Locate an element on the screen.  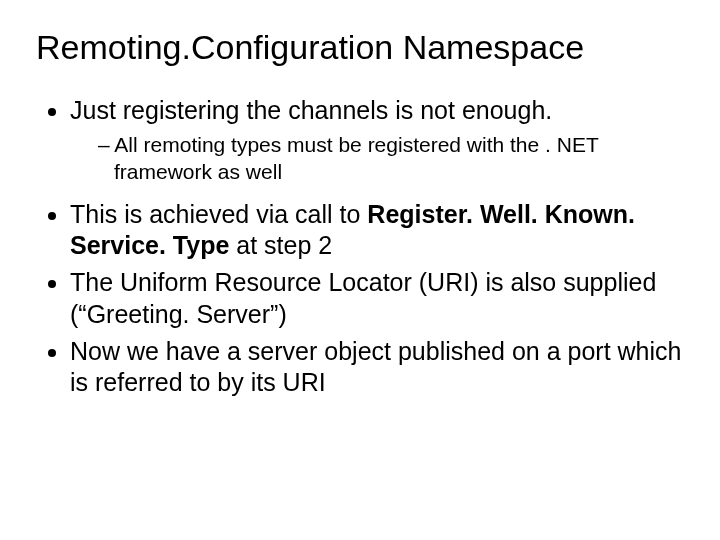
bullet-4-text: Now we have a server object published on… is located at coordinates (376, 366).